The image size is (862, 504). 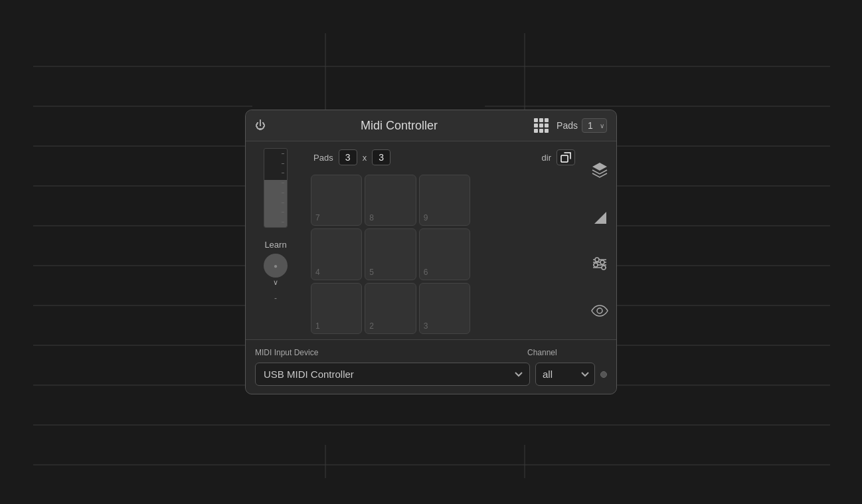 What do you see at coordinates (431, 126) in the screenshot?
I see `panel-header: ⏻ Midi Controller Pads 1 2 3 4` at bounding box center [431, 126].